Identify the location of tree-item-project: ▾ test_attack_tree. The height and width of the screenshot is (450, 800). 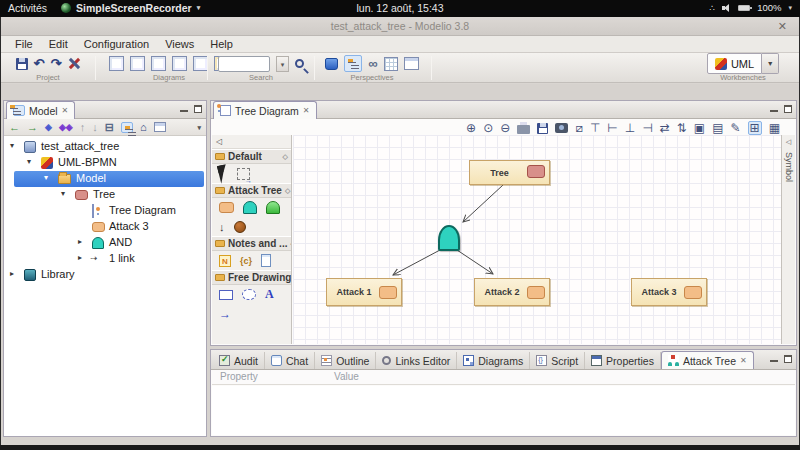
(105, 147).